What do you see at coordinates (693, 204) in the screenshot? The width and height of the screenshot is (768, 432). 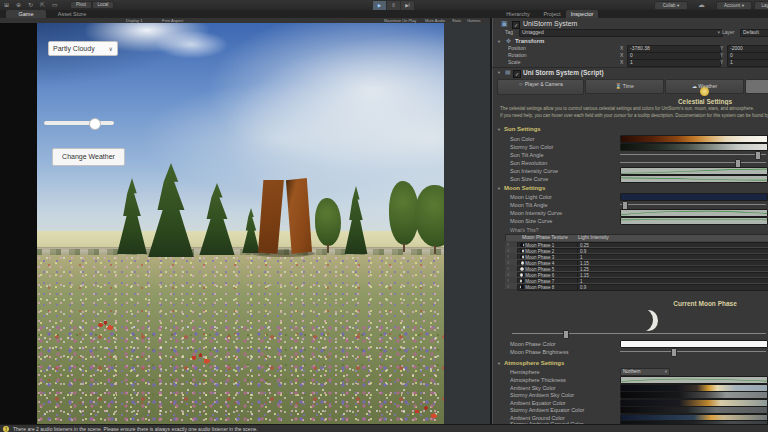 I see `moon-tilt-angle-slider` at bounding box center [693, 204].